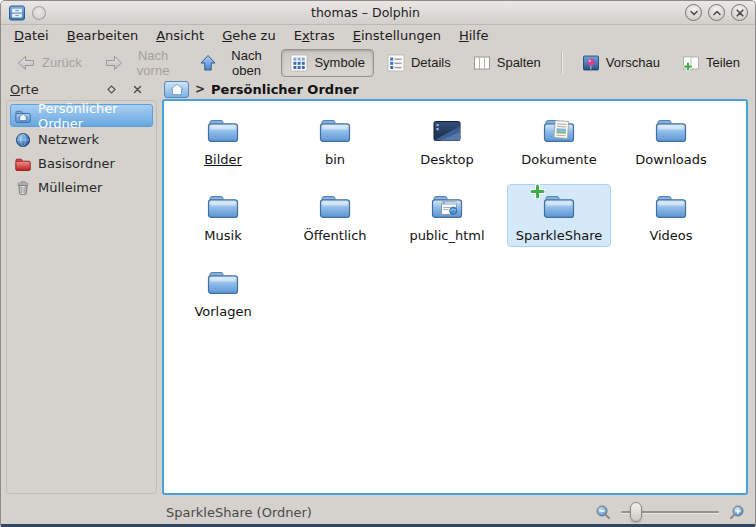  I want to click on menu-datei: Datei, so click(32, 36).